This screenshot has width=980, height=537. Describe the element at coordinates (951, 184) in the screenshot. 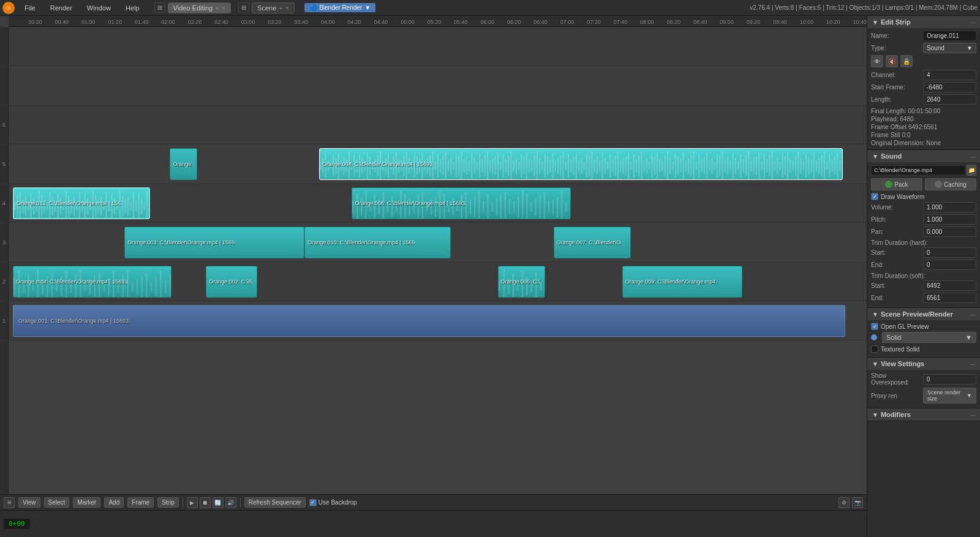

I see `caching-btn: Caching` at that location.